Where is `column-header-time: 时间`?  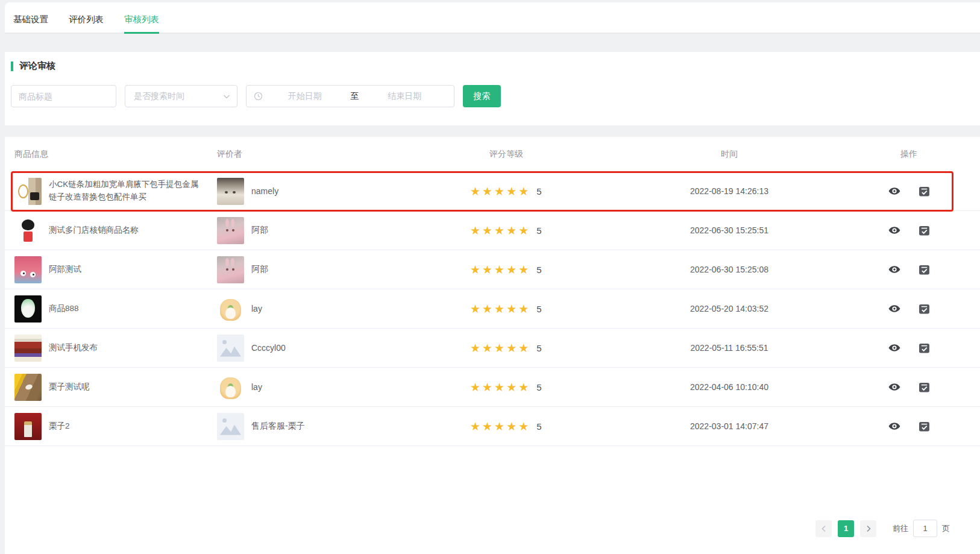 column-header-time: 时间 is located at coordinates (729, 154).